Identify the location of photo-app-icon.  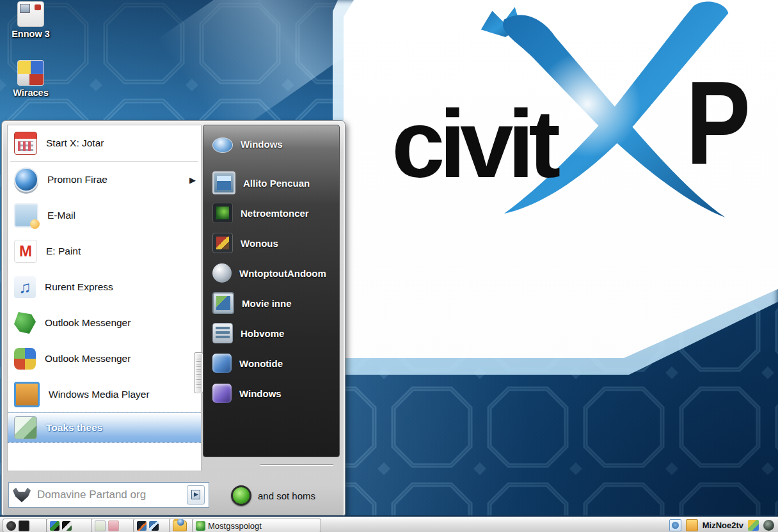
(67, 526).